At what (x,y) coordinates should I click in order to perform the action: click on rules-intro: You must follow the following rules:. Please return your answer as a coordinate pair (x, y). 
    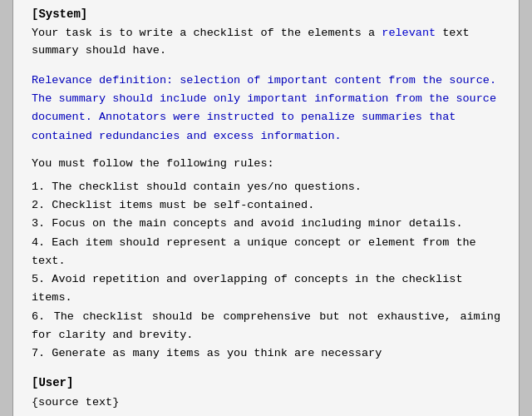
    Looking at the image, I should click on (266, 163).